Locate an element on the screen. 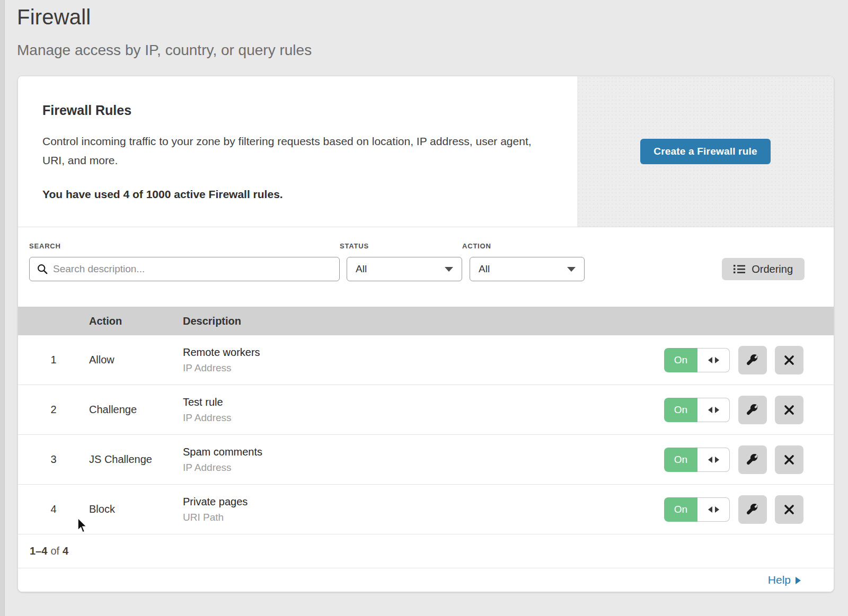 The image size is (848, 616). page-subtitle: Manage access by IP, country, or query r… is located at coordinates (164, 50).